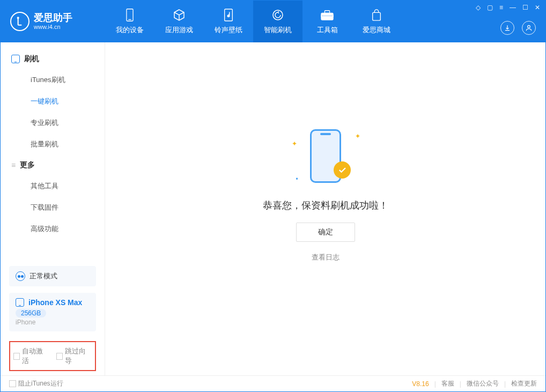 This screenshot has width=546, height=392. Describe the element at coordinates (16, 59) in the screenshot. I see `device-outline-icon` at that location.